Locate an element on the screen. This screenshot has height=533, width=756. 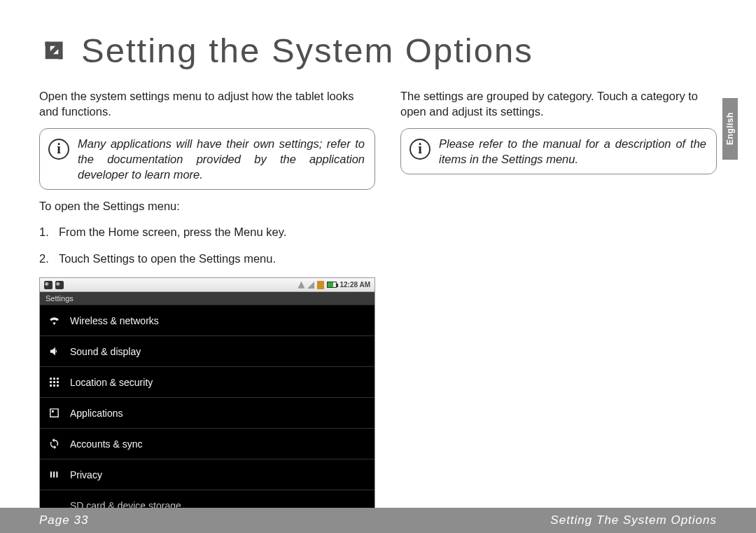
menu-item-applications: Applications is located at coordinates (207, 413).